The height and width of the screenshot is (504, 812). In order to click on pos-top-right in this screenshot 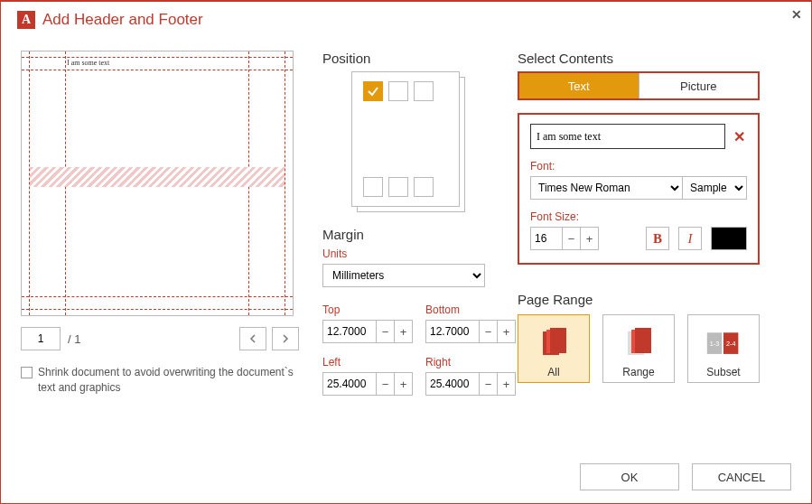, I will do `click(424, 91)`.